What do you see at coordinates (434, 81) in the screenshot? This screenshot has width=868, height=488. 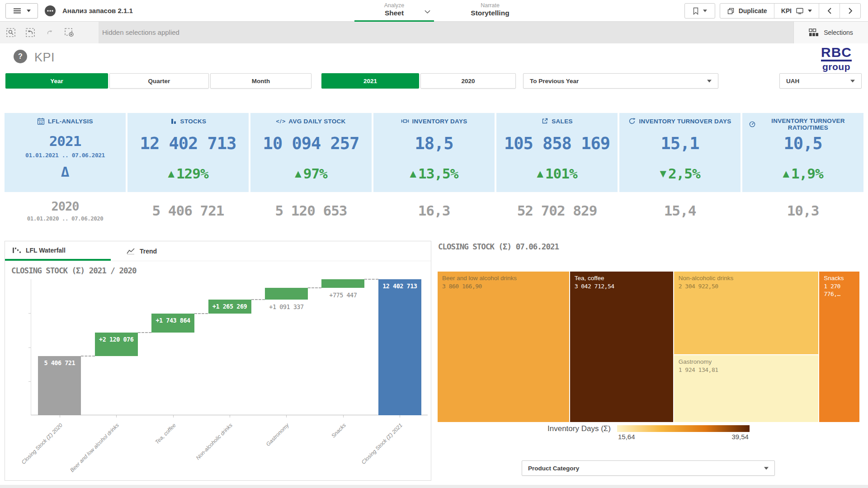 I see `filter-row: To Previous Year UAH YearQuarterMonth202…` at bounding box center [434, 81].